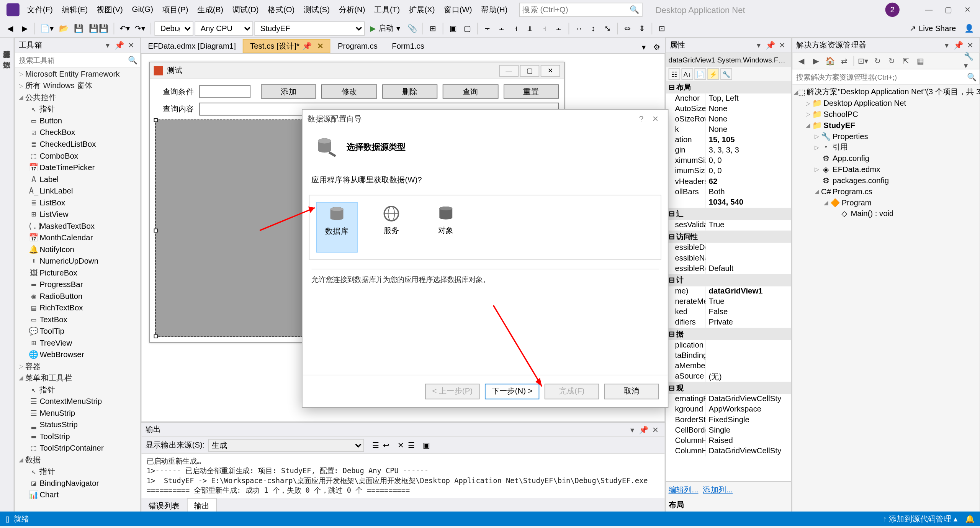 The height and width of the screenshot is (528, 980). Describe the element at coordinates (77, 121) in the screenshot. I see `toolbox-item: ▭Button` at that location.